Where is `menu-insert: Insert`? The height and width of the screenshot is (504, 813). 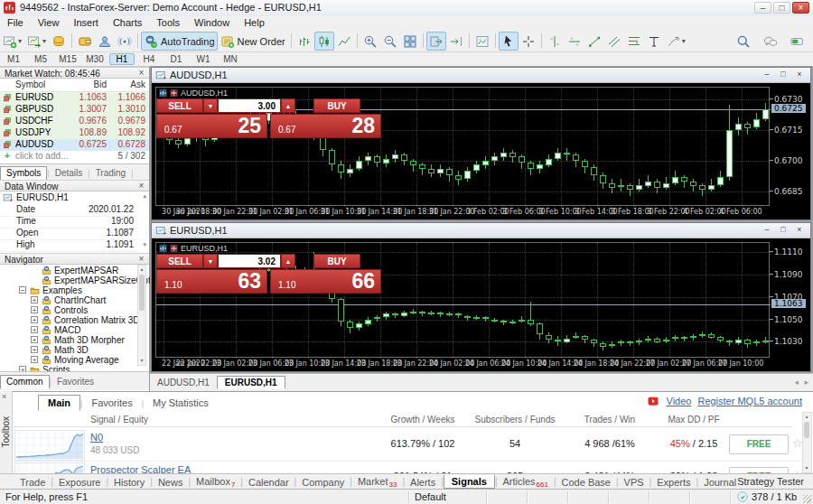 menu-insert: Insert is located at coordinates (86, 23).